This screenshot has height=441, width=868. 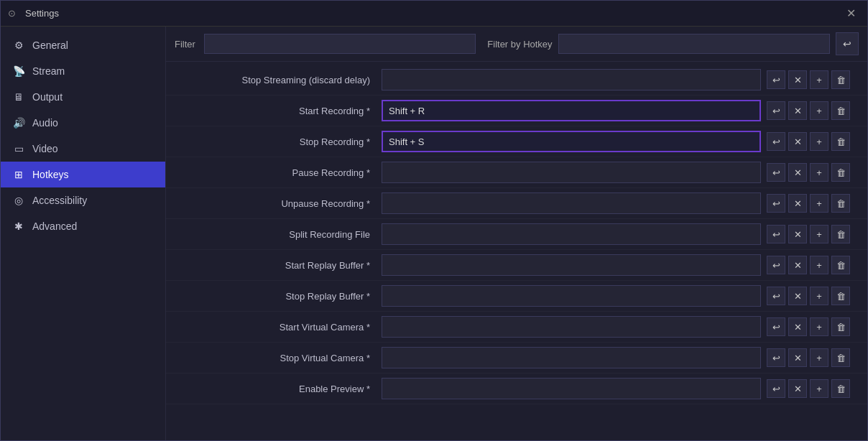 What do you see at coordinates (274, 389) in the screenshot?
I see `hotkey-name-10: Enable Preview *` at bounding box center [274, 389].